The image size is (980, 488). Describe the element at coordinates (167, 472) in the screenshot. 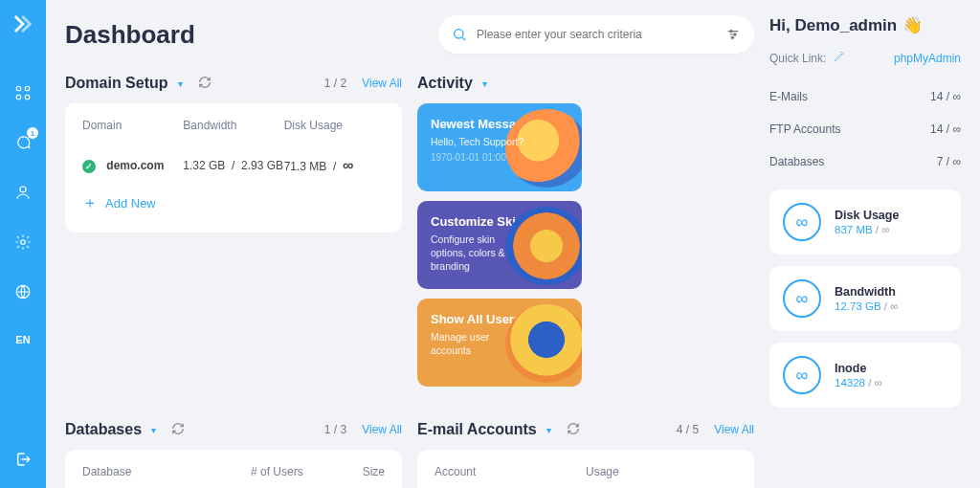

I see `col-db: Database` at that location.